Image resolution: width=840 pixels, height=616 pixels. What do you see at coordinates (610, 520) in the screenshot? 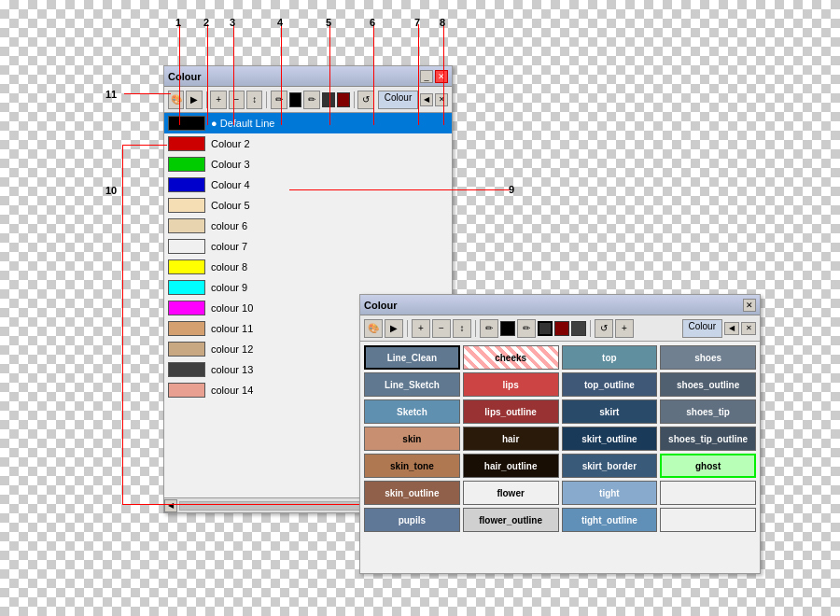
I see `btn-tight-outline: tight_outline` at bounding box center [610, 520].